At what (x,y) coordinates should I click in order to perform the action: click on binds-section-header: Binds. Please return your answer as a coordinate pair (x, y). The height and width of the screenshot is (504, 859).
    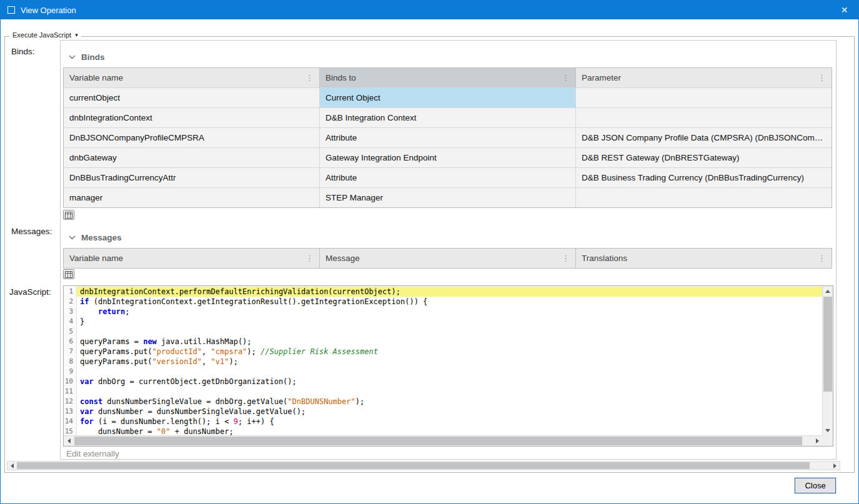
    Looking at the image, I should click on (87, 57).